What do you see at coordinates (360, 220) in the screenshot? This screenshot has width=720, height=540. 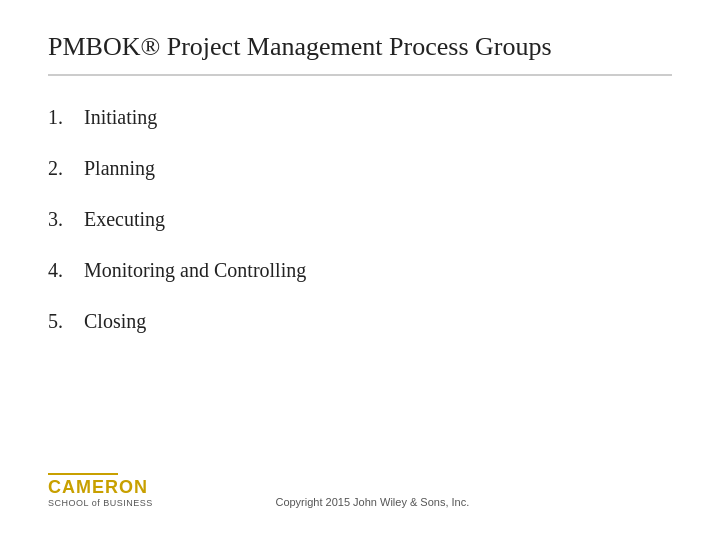 I see `list-item: 3.Executing` at bounding box center [360, 220].